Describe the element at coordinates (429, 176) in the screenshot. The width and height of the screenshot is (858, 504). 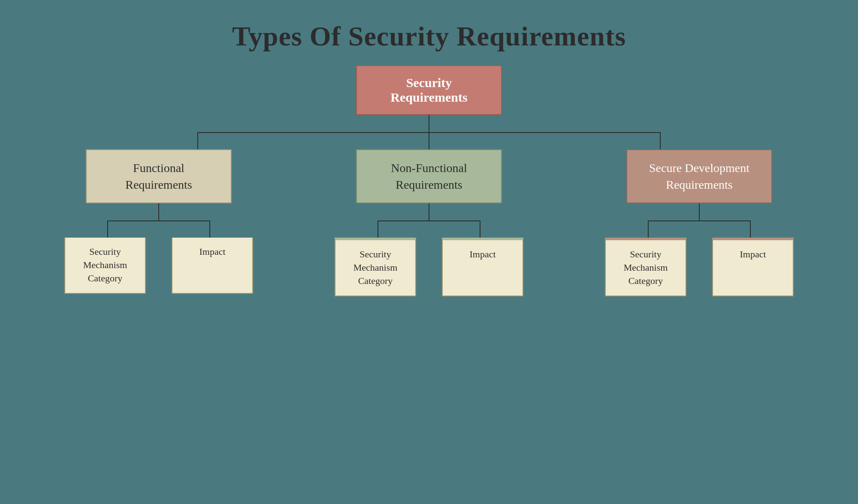
I see `nonfunctional-node: Non-FunctionalRequirements` at that location.